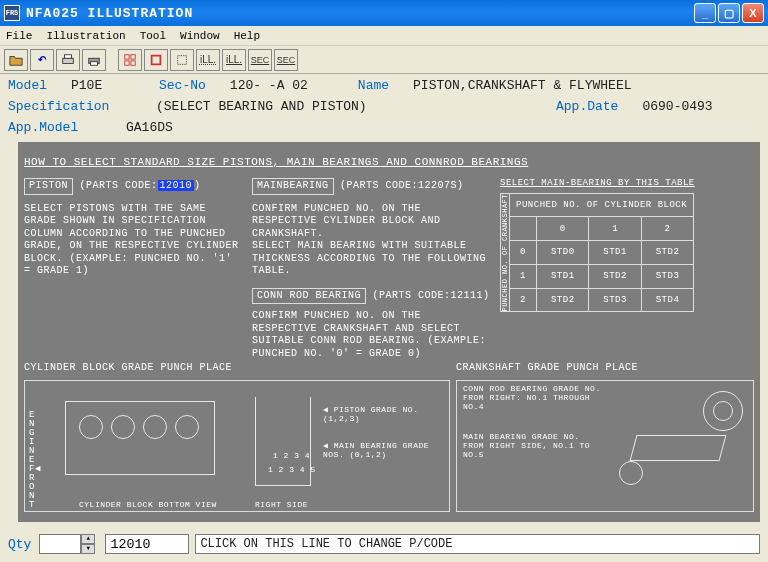 The image size is (768, 562). Describe the element at coordinates (667, 276) in the screenshot. I see `cell-12: STD3` at that location.